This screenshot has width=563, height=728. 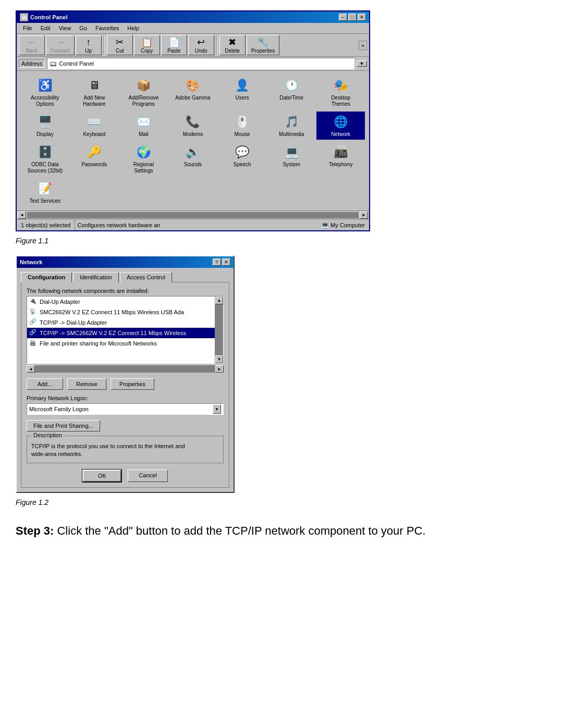 What do you see at coordinates (132, 384) in the screenshot?
I see `properties-button: Properties` at bounding box center [132, 384].